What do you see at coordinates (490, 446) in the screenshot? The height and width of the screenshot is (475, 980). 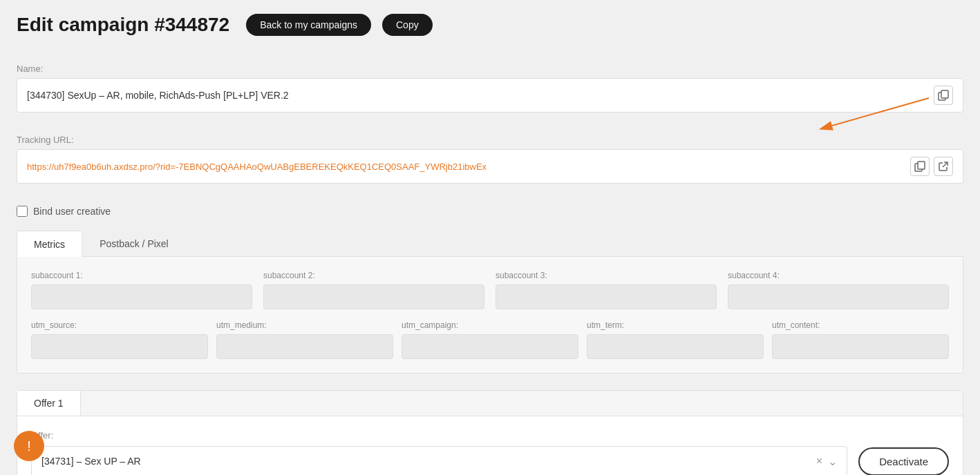 I see `offer-body: Offer: [34731] – Sex UP – AR × ⌄ Deactiv…` at bounding box center [490, 446].